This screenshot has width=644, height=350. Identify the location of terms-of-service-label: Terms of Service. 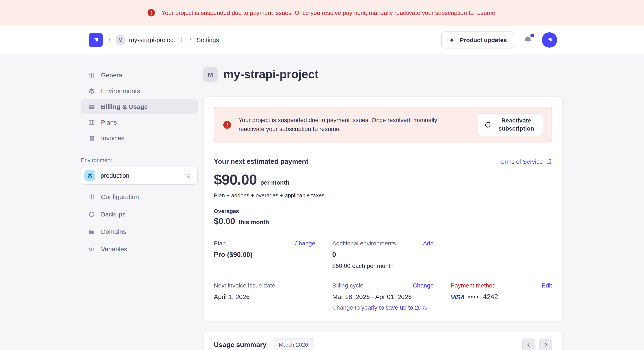
(520, 162).